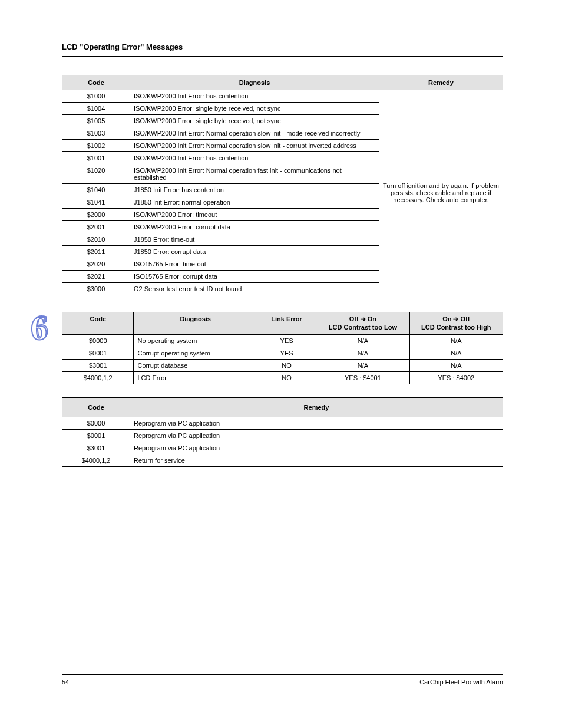 The width and height of the screenshot is (562, 728). Describe the element at coordinates (97, 277) in the screenshot. I see `cell-code: $2021` at that location.